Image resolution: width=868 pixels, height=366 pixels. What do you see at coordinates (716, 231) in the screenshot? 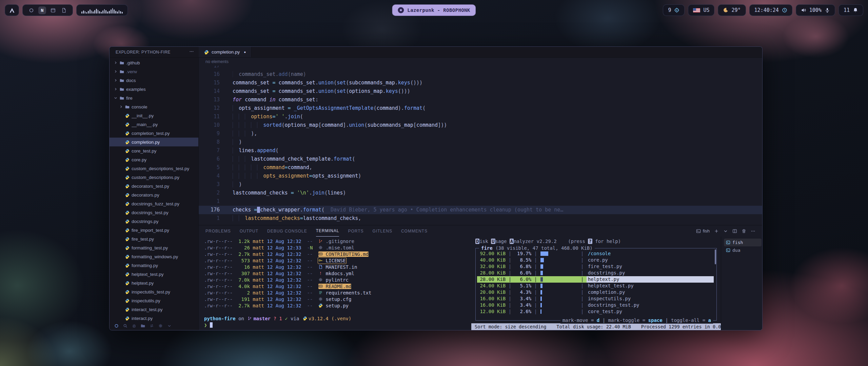
I see `new-terminal-button` at bounding box center [716, 231].